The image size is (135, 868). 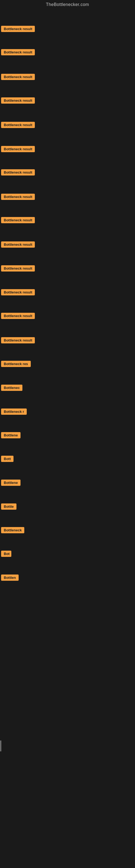 I want to click on bottleneck-badge-14: Bottleneck result, so click(x=18, y=340).